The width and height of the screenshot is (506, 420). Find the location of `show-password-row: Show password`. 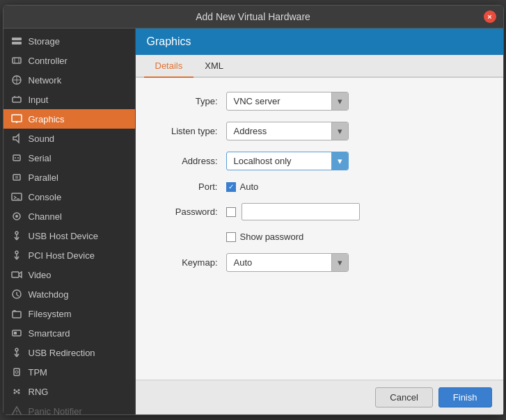

show-password-row: Show password is located at coordinates (319, 236).